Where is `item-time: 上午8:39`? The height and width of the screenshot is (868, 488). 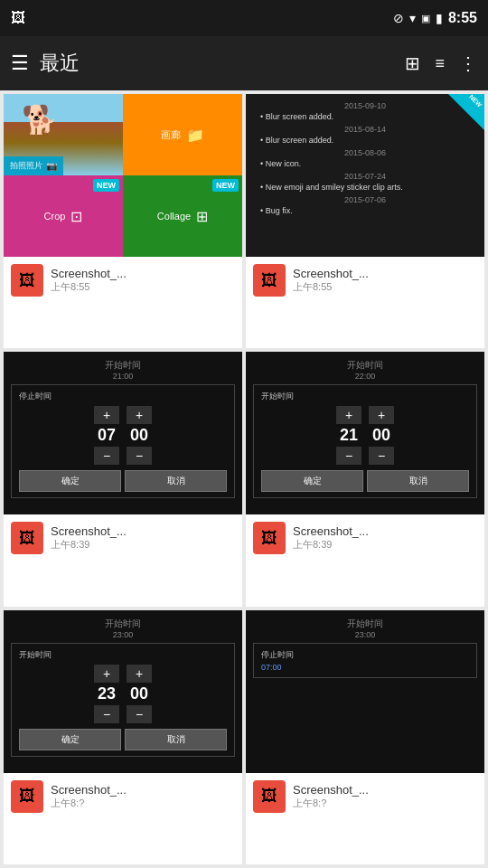
item-time: 上午8:39 is located at coordinates (89, 544).